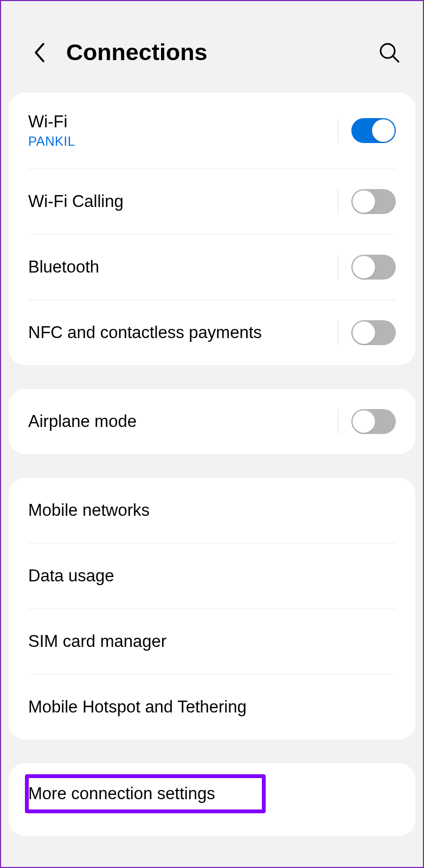 This screenshot has width=424, height=868. I want to click on search-button, so click(389, 53).